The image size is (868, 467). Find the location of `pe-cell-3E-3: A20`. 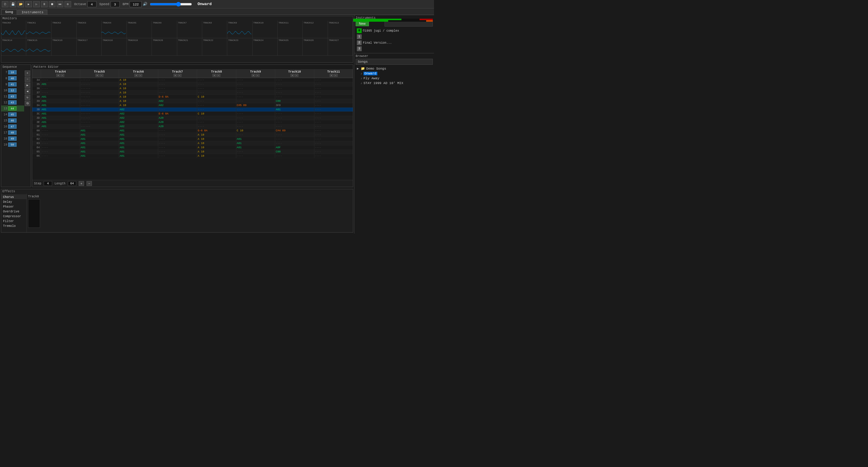

pe-cell-3E-3: A20 is located at coordinates (178, 122).